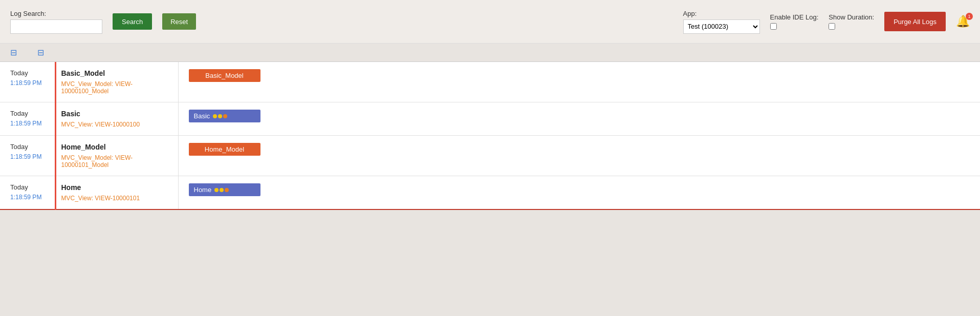 The height and width of the screenshot is (316, 980). I want to click on bell-badge: 1, so click(969, 16).